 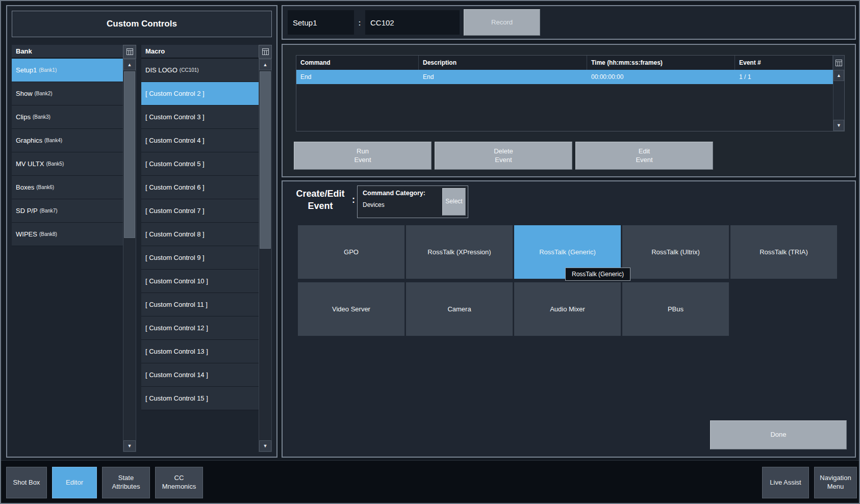 I want to click on column-header-command: Command, so click(x=358, y=63).